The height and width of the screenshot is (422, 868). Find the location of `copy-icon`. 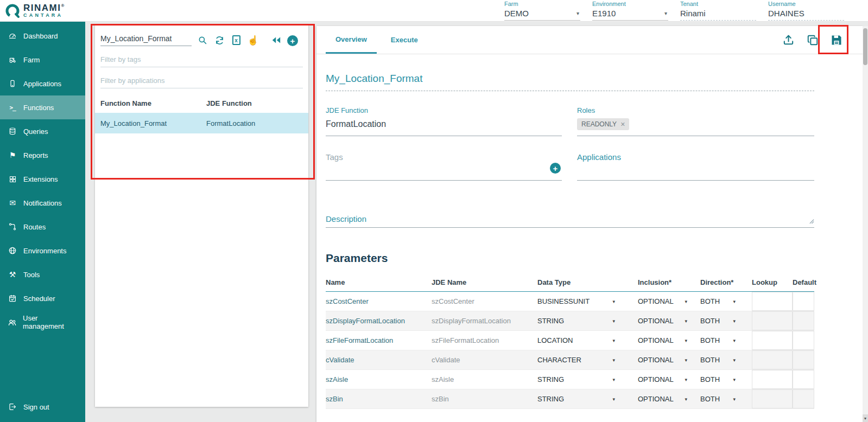

copy-icon is located at coordinates (812, 40).